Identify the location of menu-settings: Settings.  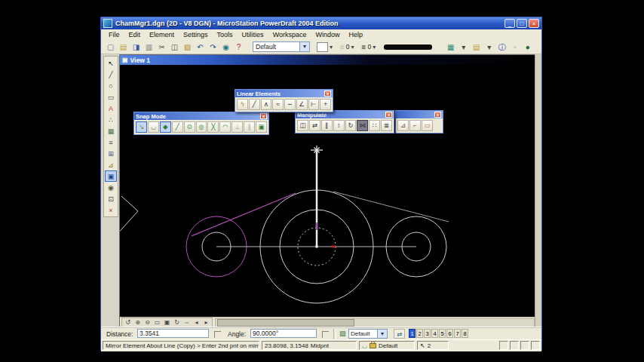
(196, 35).